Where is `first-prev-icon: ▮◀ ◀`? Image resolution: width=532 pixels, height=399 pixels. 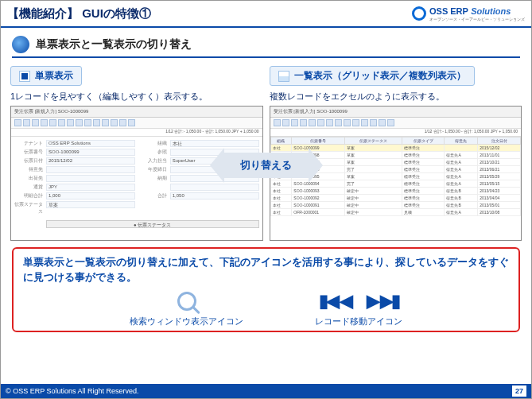
first-prev-icon: ▮◀ ◀ is located at coordinates (335, 301).